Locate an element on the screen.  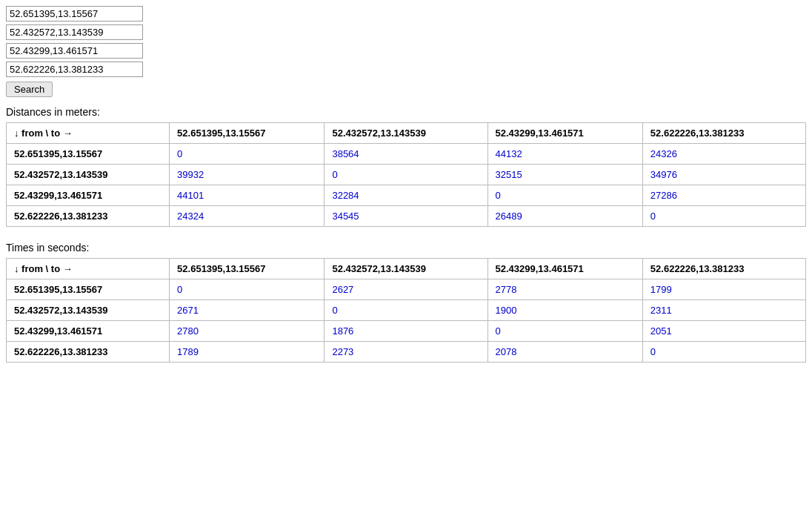
distance-link: 32284 is located at coordinates (345, 196).